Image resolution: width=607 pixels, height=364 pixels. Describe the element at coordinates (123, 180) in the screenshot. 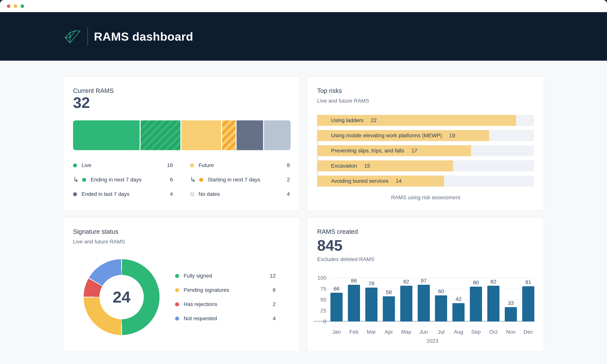

I see `legend-row: ↳Ending in next 7 days6` at that location.